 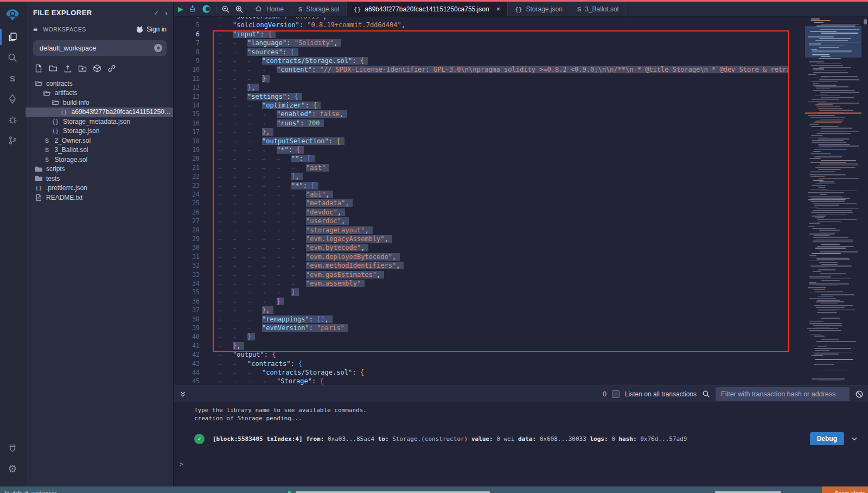 I want to click on code-text: ],, so click(x=297, y=176).